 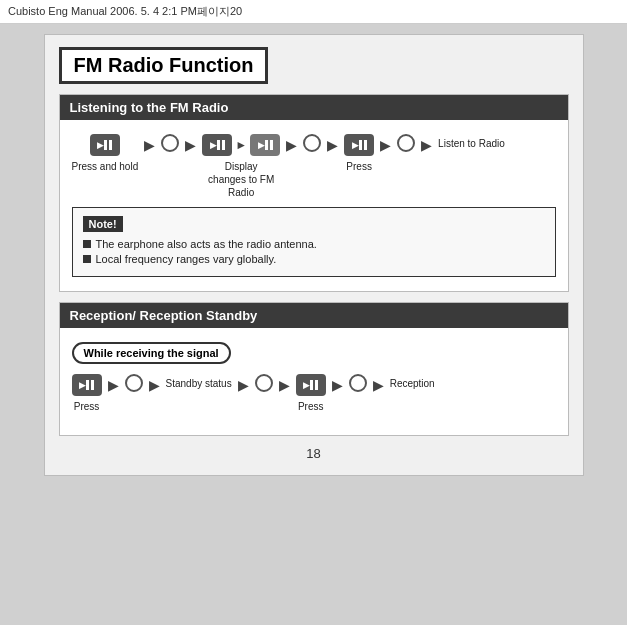 I want to click on rarrow1: ▶, so click(x=114, y=385).